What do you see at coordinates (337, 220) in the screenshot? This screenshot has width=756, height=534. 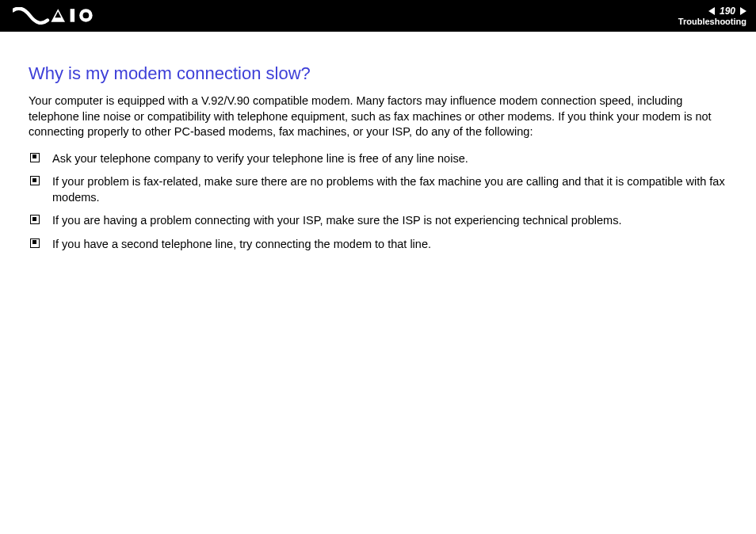 I see `list-item-text: If you are having a problem connecting w…` at bounding box center [337, 220].